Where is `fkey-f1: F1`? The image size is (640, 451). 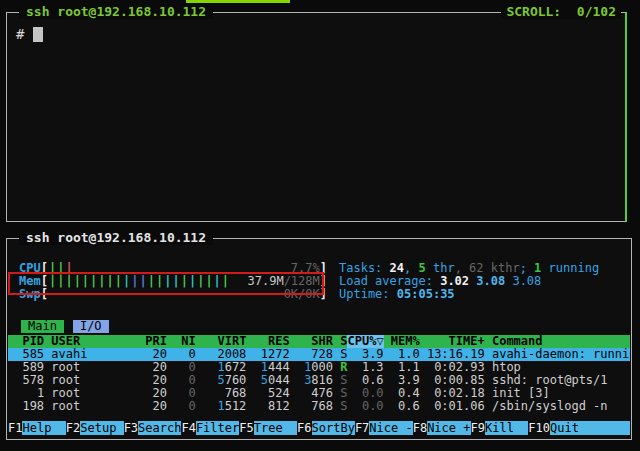 fkey-f1: F1 is located at coordinates (15, 428).